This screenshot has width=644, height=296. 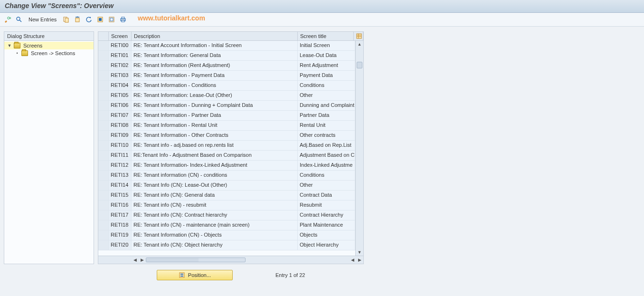 What do you see at coordinates (227, 156) in the screenshot?
I see `table-row: RETI11RE:Tenant Info - Adjustment Based …` at bounding box center [227, 156].